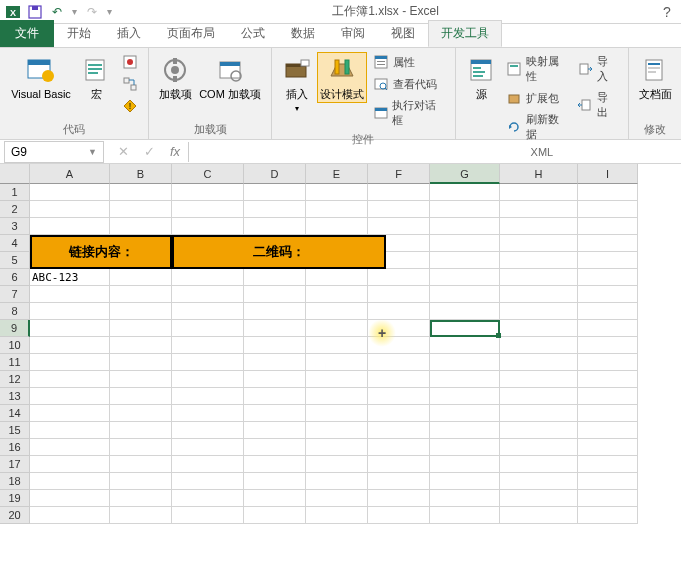 The image size is (681, 572). I want to click on row-header-2: 2, so click(15, 210).